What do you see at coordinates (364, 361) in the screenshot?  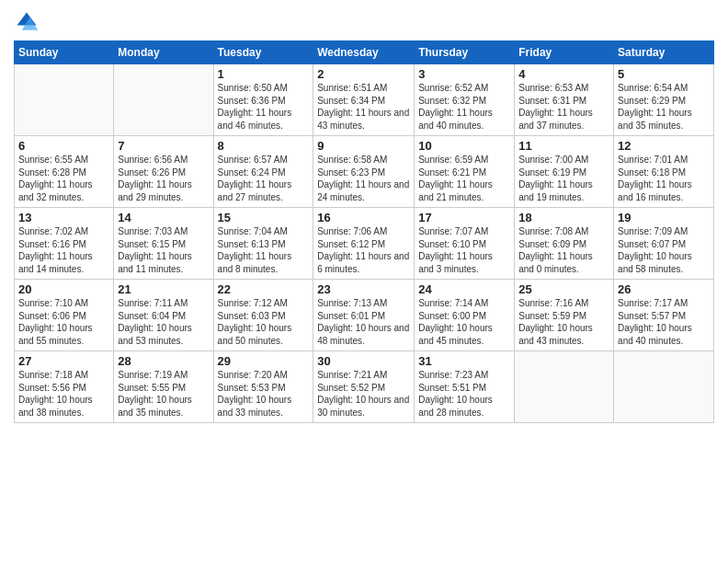 I see `day-number: 30` at bounding box center [364, 361].